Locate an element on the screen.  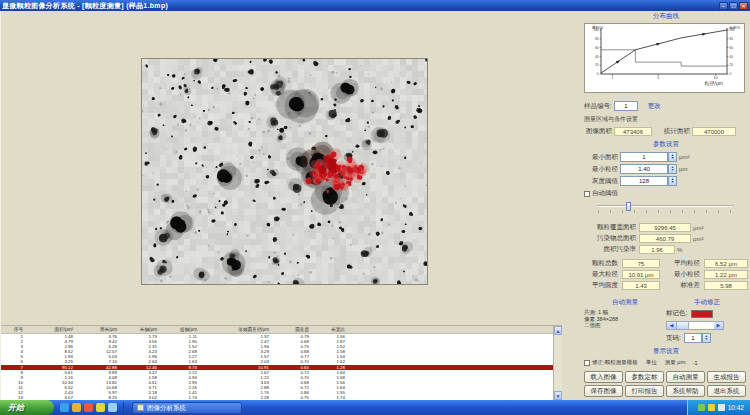
distribution-chart-svg: 0020204040606080801001001510累积/%频率/%粒径/μ… is located at coordinates (664, 58).